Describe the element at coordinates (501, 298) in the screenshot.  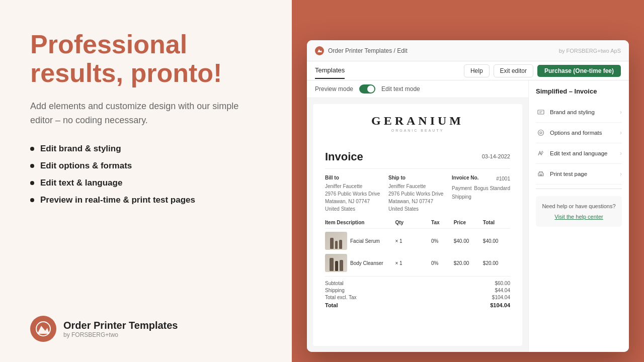
I see `total-excl-value: $104.04` at that location.